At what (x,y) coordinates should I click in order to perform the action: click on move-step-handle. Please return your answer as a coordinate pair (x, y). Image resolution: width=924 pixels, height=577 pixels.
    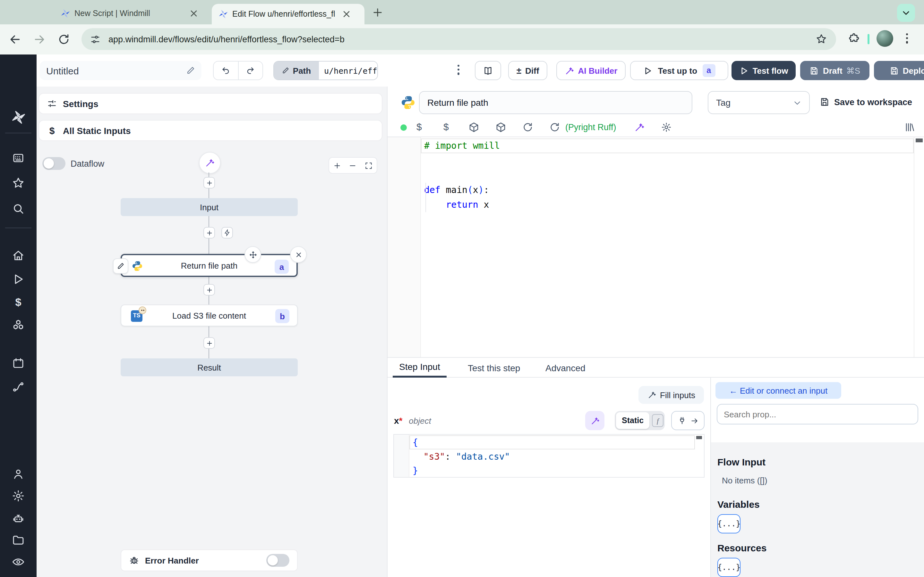
    Looking at the image, I should click on (253, 255).